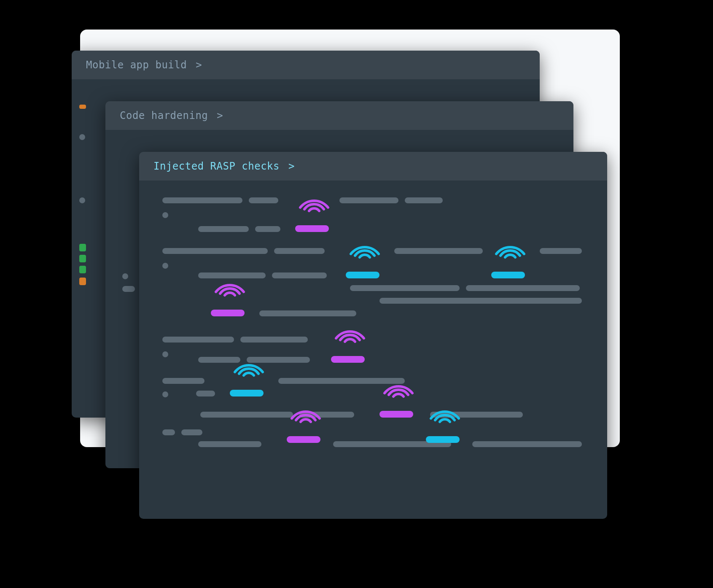  Describe the element at coordinates (373, 166) in the screenshot. I see `window-titlebar: Injected RASP checks >` at that location.